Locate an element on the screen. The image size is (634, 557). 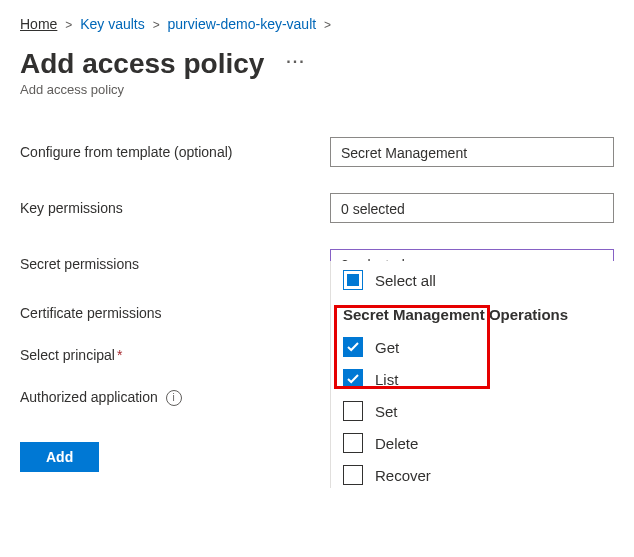
secret-permissions-label: Secret permissions is located at coordinates (175, 264).